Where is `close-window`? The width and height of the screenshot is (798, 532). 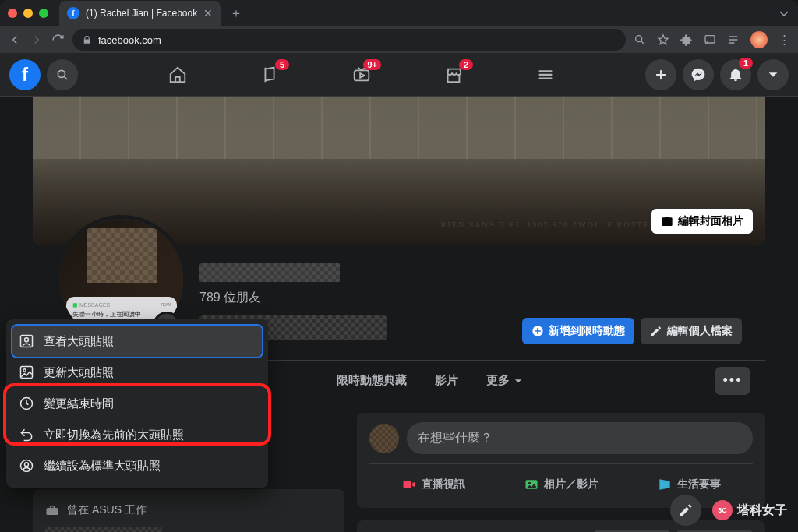 close-window is located at coordinates (12, 13).